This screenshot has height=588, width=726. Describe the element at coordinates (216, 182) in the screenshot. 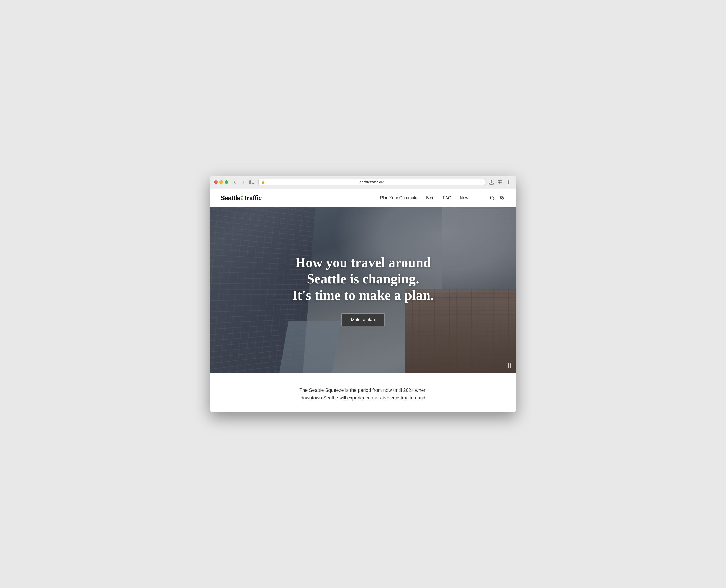

I see `close-button` at that location.